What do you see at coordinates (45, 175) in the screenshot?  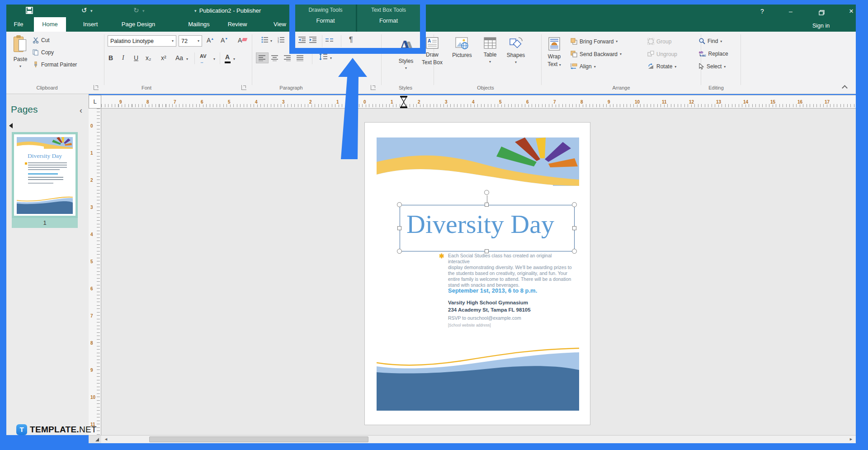 I see `page-thumbnail: Diversity Day` at bounding box center [45, 175].